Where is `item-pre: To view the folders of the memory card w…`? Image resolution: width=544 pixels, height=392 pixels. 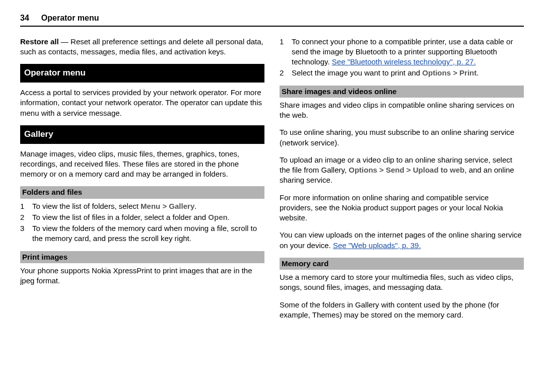
item-pre: To view the folders of the memory card w… is located at coordinates (145, 233).